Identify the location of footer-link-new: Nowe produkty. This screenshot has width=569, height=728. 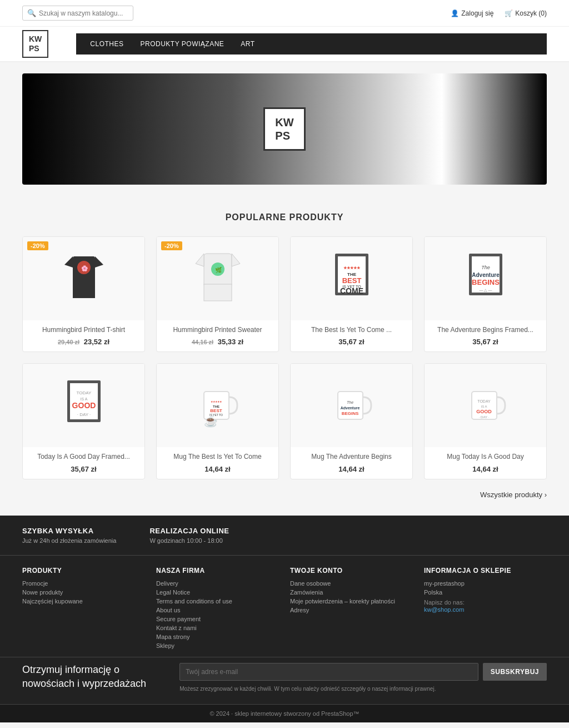
(83, 592).